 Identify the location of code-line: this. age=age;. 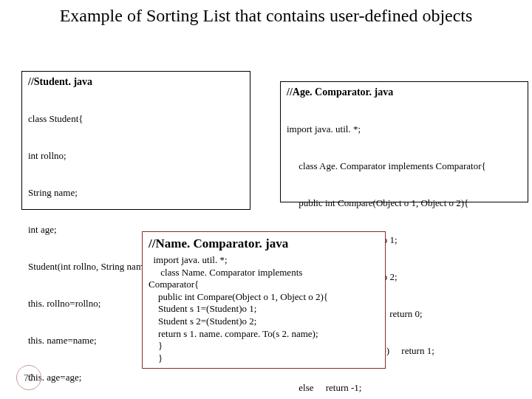
(136, 378).